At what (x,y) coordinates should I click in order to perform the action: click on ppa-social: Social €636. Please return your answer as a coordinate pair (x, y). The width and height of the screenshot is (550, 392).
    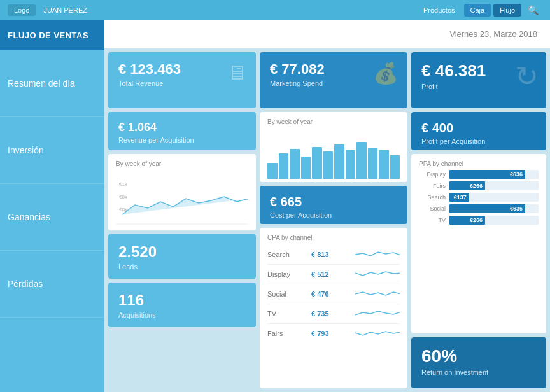
    Looking at the image, I should click on (479, 209).